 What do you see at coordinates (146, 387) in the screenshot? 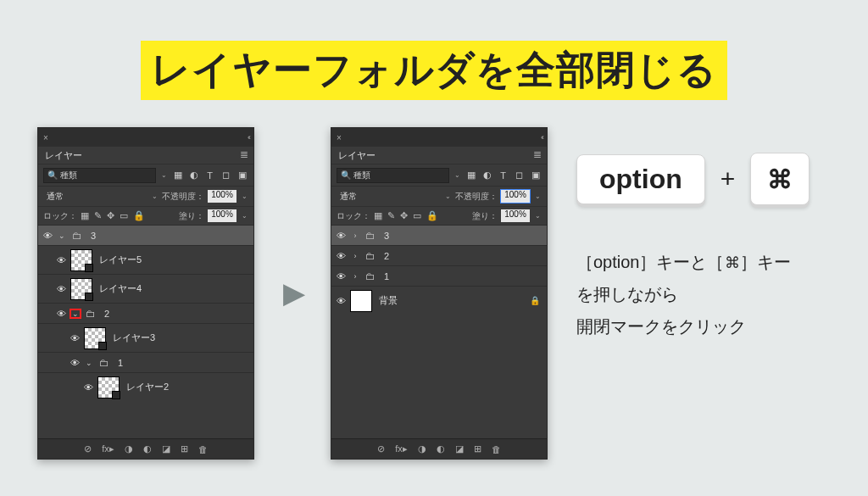
I see `layer-row: 👁レイヤー2` at bounding box center [146, 387].